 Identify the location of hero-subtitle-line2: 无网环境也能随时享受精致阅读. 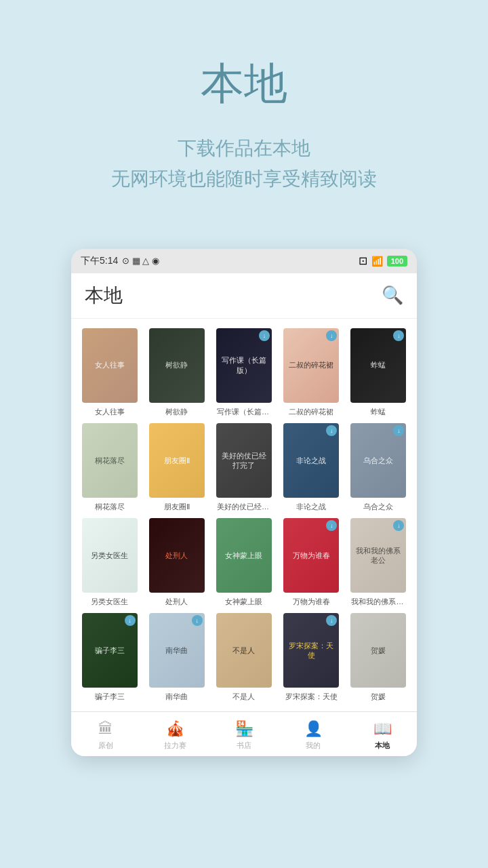
(244, 179).